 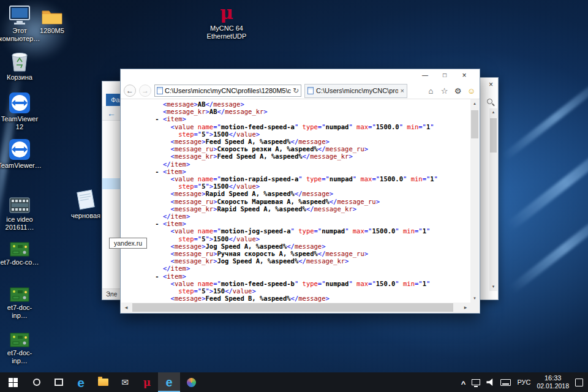 What do you see at coordinates (227, 32) in the screenshot?
I see `desktop-icon-label: MyCNC 64 EthernetUDP` at bounding box center [227, 32].